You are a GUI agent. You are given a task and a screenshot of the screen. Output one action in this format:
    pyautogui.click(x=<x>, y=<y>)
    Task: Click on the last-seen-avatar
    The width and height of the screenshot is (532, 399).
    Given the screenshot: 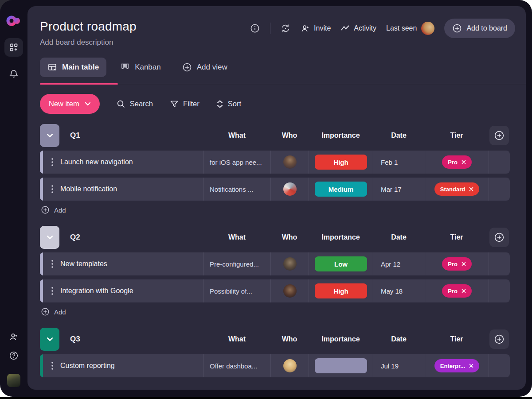 What is the action you would take?
    pyautogui.click(x=428, y=28)
    